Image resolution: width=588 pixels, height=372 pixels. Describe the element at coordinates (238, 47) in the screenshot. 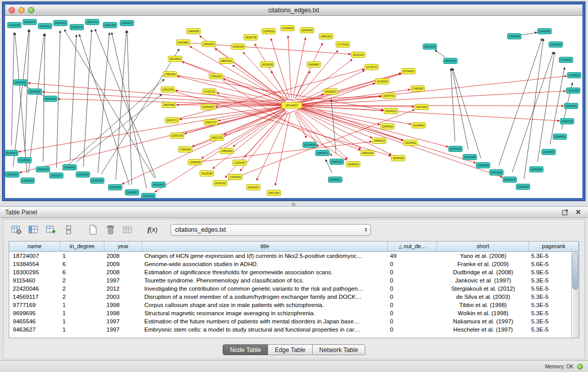

I see `graph-node: 22082156` at that location.